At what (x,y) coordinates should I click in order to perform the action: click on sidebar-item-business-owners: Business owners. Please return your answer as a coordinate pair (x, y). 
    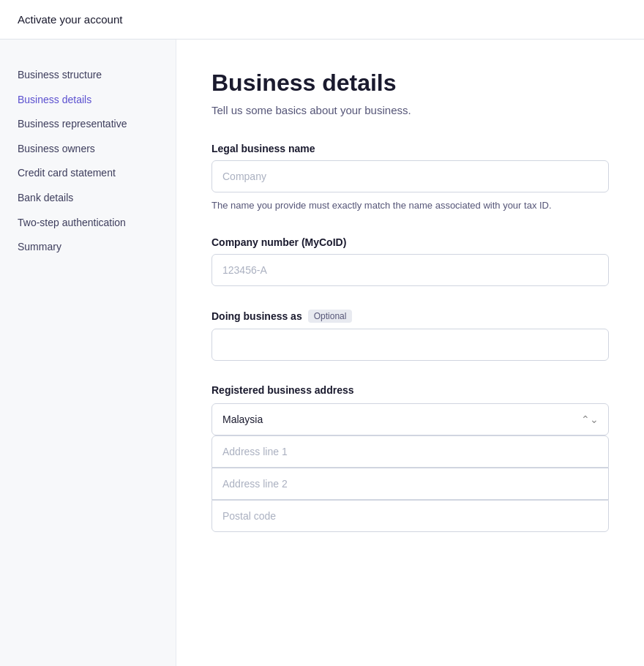
    Looking at the image, I should click on (88, 149).